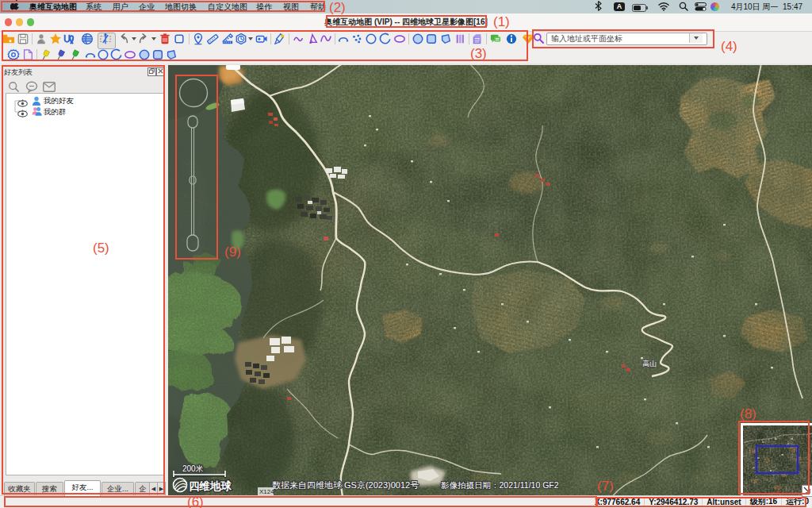 The image size is (812, 508). What do you see at coordinates (211, 486) in the screenshot?
I see `svg-text: 四维地球` at bounding box center [211, 486].